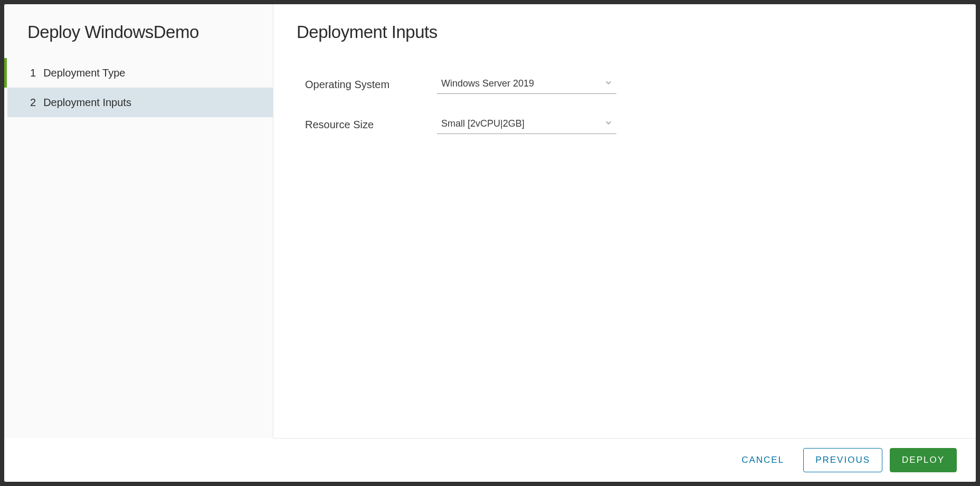  I want to click on form-row-os: Operating System Windows Server 2019, so click(636, 84).